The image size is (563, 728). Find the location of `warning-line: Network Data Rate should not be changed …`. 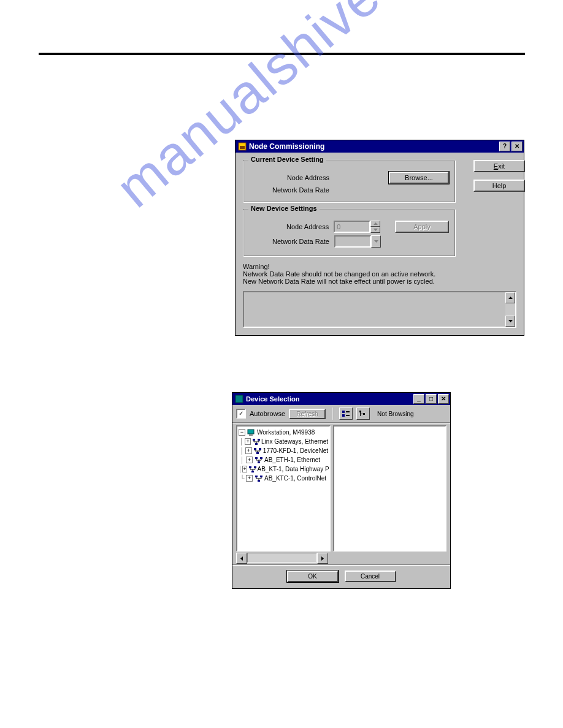

warning-line: Network Data Rate should not be changed … is located at coordinates (380, 274).